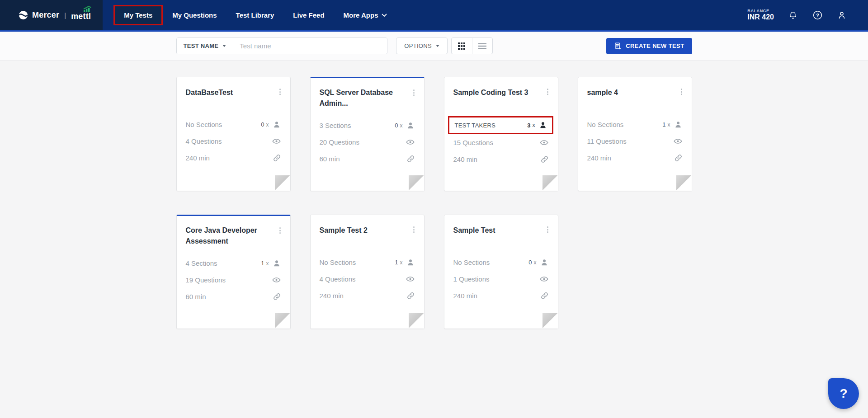  I want to click on nav-item-test-library: Test Library, so click(255, 15).